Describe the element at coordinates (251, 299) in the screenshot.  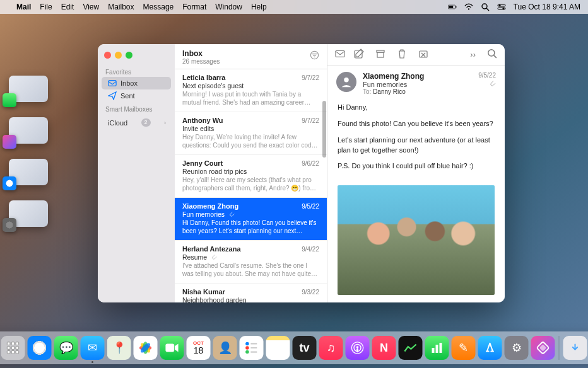
I see `message-subject: Neighborhood garden` at that location.